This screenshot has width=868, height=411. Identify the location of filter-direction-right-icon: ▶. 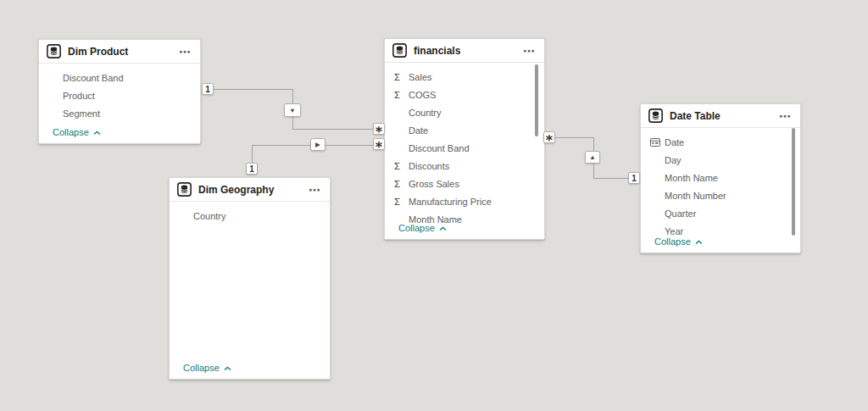
(318, 144).